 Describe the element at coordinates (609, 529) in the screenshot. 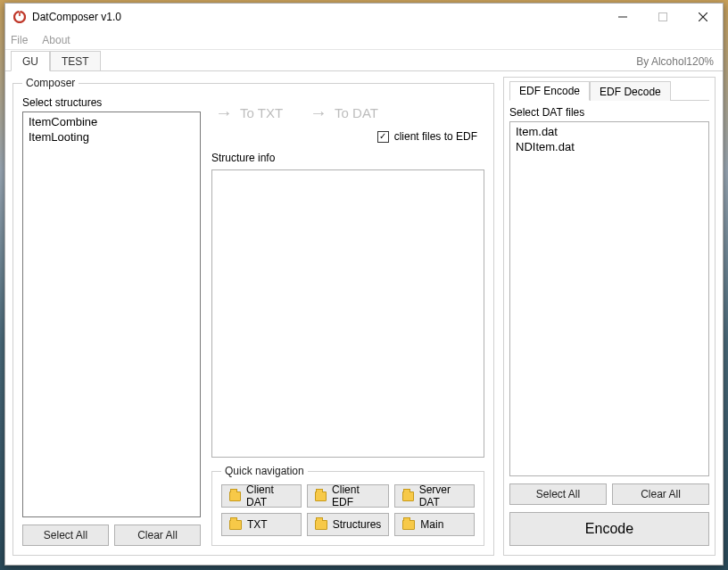

I see `encode-button: Encode` at that location.